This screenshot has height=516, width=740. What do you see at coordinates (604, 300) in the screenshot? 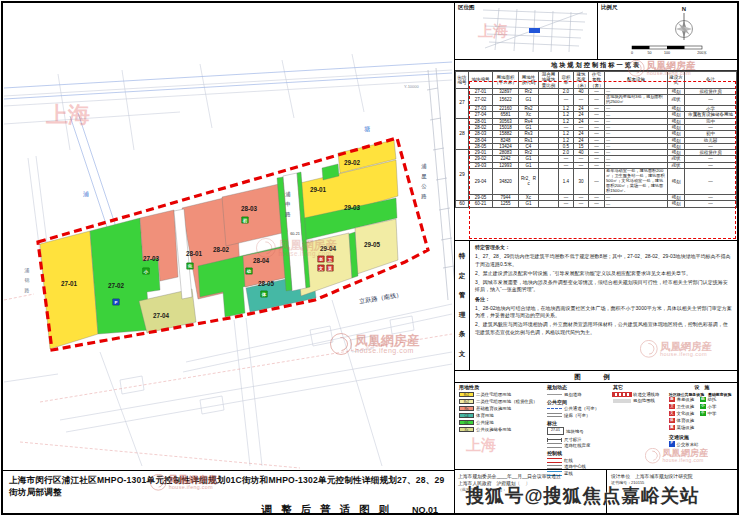
I see `provision-paragraph: 备注：` at bounding box center [604, 300].